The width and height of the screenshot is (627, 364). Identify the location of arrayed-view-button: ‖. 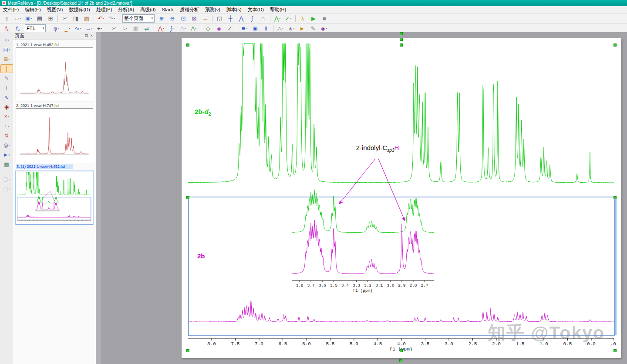
(266, 28).